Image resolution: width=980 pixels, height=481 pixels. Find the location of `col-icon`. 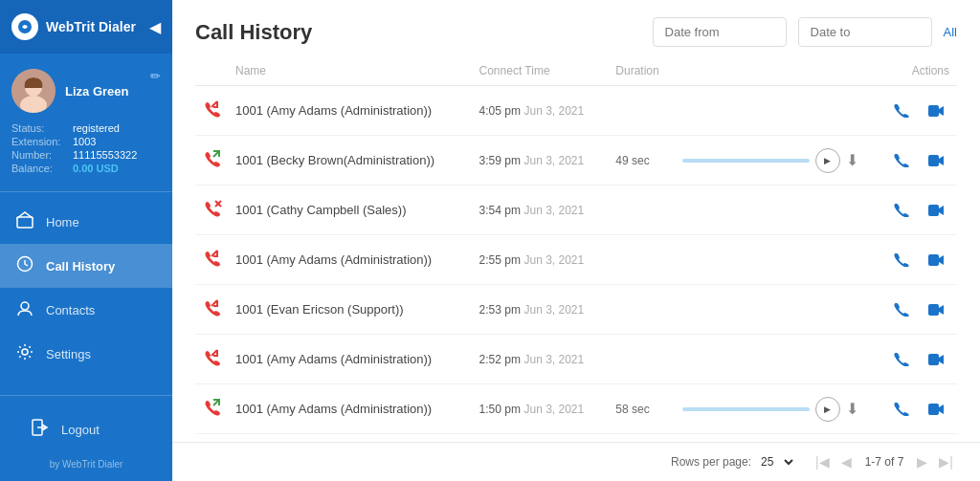

col-icon is located at coordinates (212, 71).